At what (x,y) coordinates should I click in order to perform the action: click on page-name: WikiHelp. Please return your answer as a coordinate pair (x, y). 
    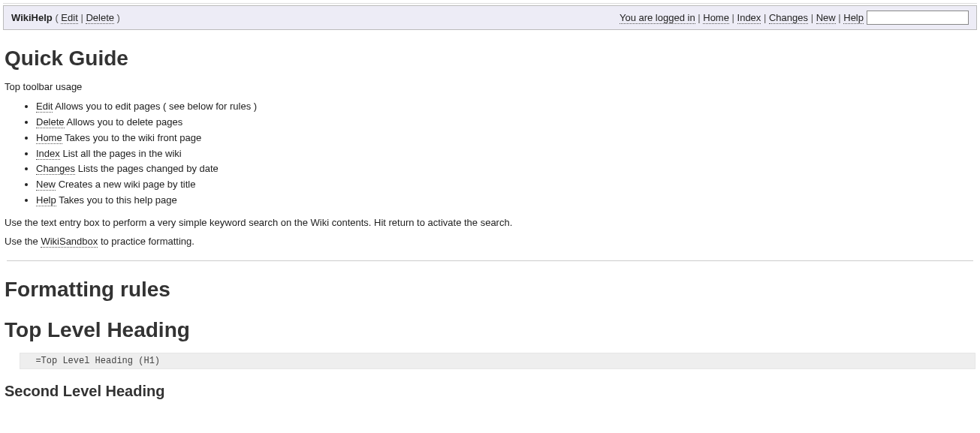
    Looking at the image, I should click on (32, 18).